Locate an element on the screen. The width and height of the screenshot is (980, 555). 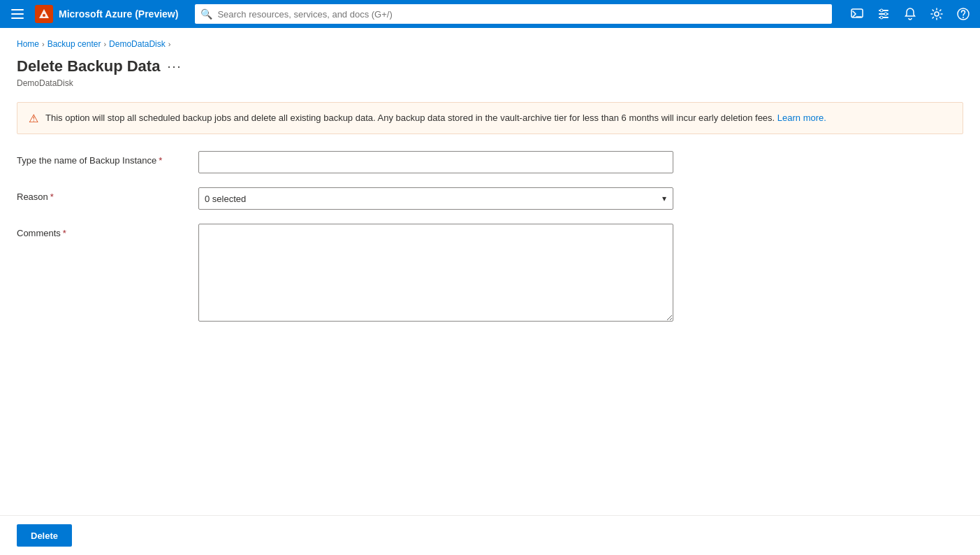
search-input is located at coordinates (513, 14).